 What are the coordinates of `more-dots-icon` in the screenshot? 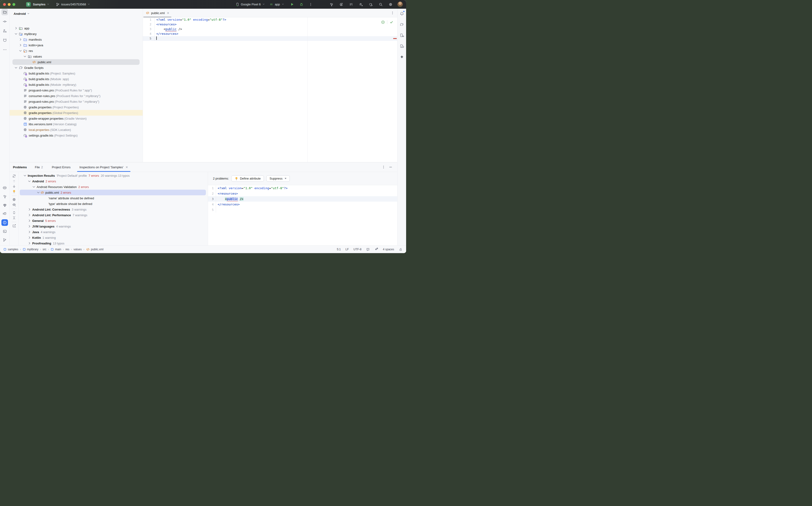 It's located at (5, 50).